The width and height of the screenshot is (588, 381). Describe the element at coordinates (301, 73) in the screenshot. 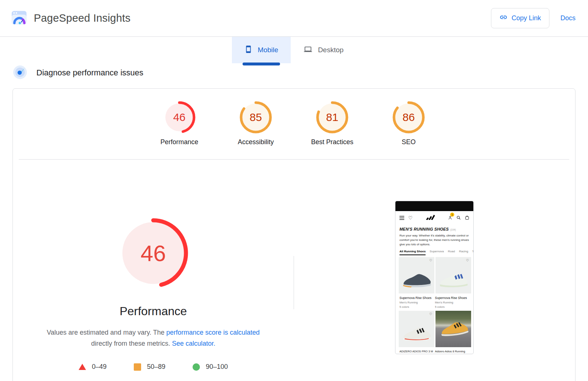

I see `diagnose-section-header: Diagnose performance issues` at that location.